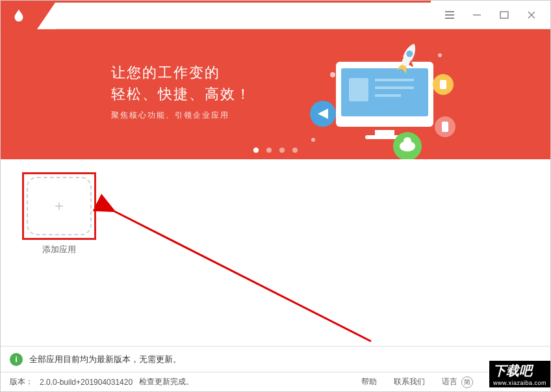 The height and width of the screenshot is (392, 551). I want to click on minimize-button, so click(477, 15).